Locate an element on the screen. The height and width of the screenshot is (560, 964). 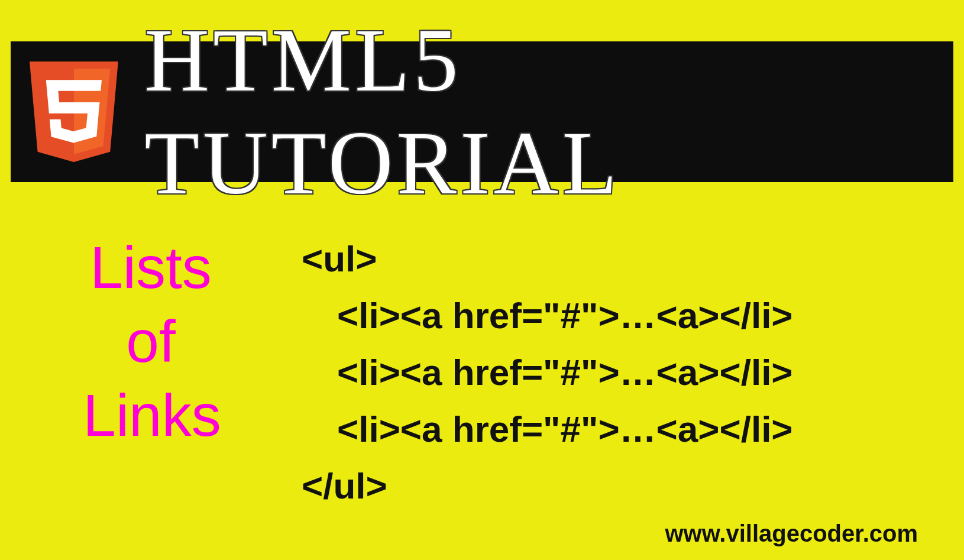
code-line-close: </ul> is located at coordinates (633, 486).